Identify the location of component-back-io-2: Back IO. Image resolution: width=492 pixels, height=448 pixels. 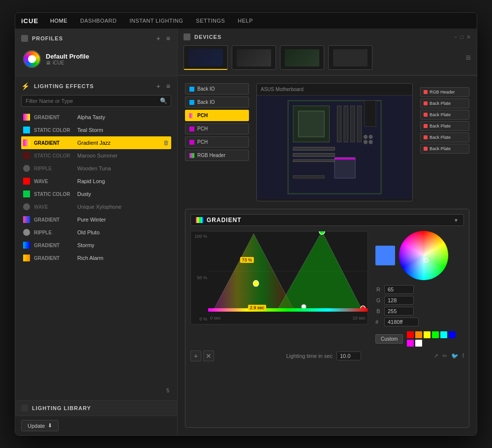
(217, 102).